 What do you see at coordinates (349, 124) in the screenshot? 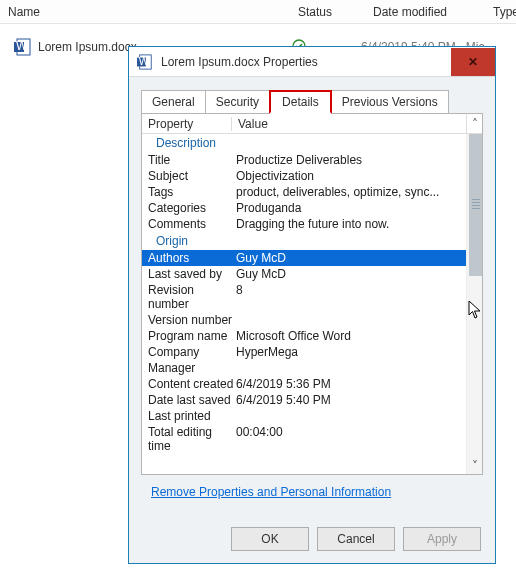
I see `col-value: Value` at bounding box center [349, 124].